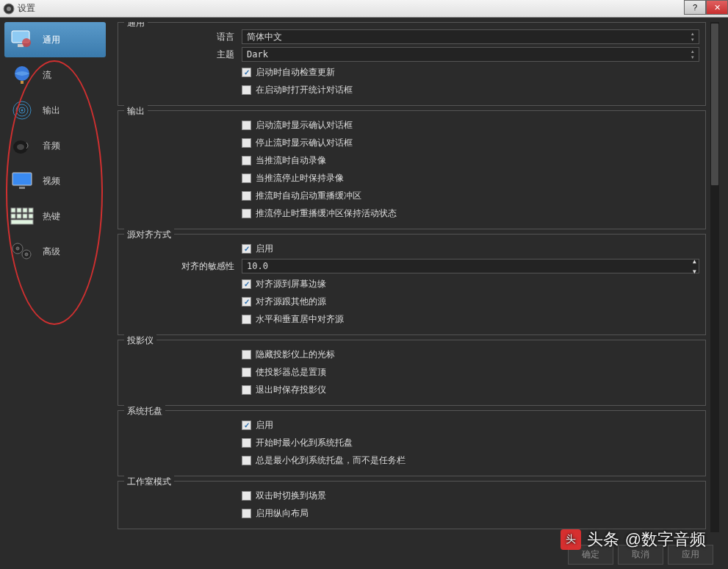 Image resolution: width=728 pixels, height=569 pixels. I want to click on group-title: 投影仪, so click(140, 341).